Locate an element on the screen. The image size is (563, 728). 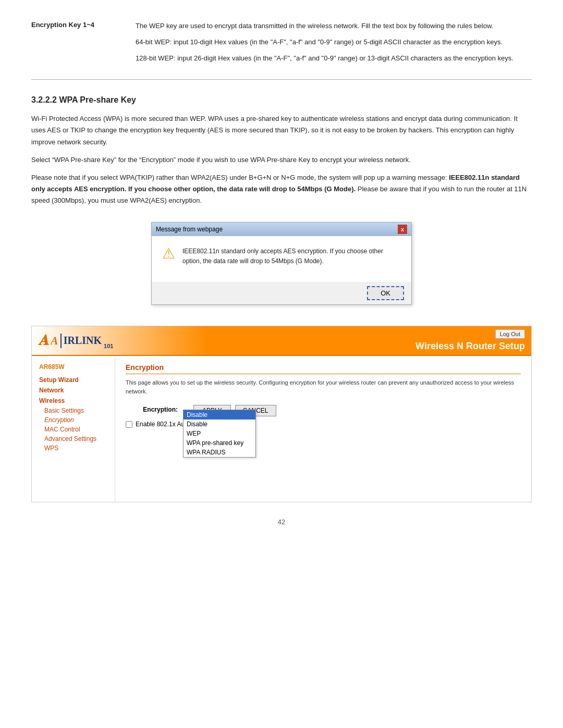
dropdown-option-disable: Disable is located at coordinates (219, 415).